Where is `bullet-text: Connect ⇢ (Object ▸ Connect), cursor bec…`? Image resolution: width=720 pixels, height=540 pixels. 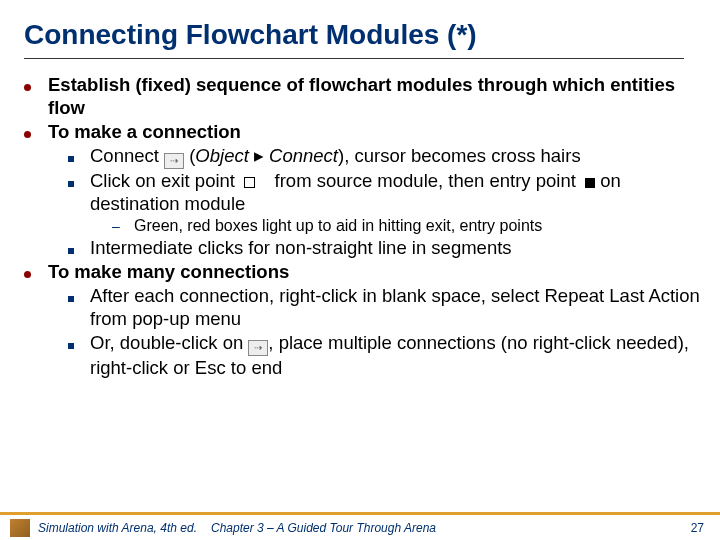 bullet-text: Connect ⇢ (Object ▸ Connect), cursor bec… is located at coordinates (396, 156).